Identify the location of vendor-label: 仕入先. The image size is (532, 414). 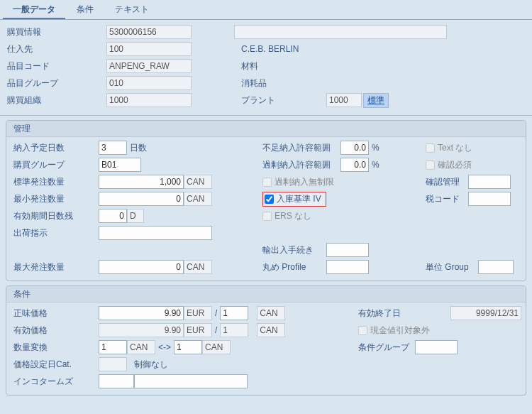
(57, 50).